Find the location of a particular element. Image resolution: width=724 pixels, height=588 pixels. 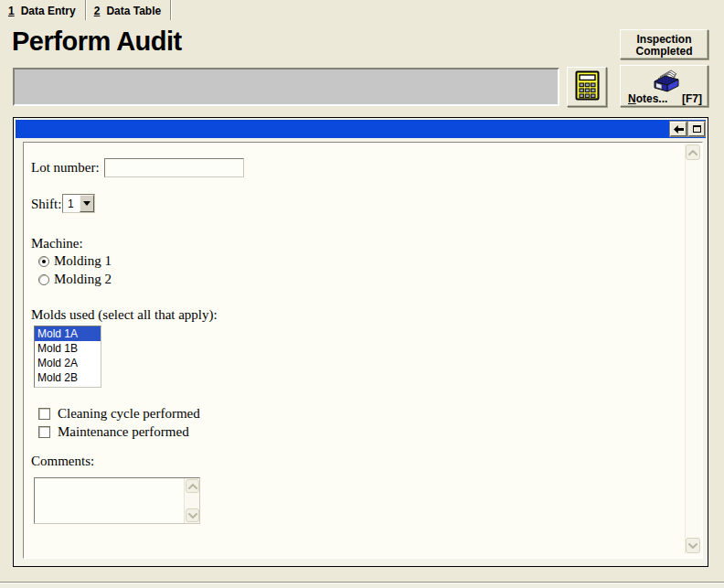

tab-data-entry: 1Data Entry is located at coordinates (44, 10).